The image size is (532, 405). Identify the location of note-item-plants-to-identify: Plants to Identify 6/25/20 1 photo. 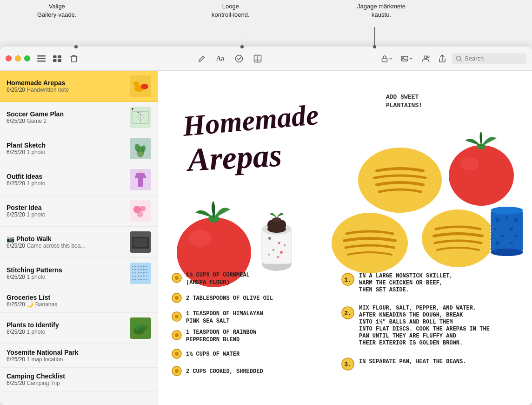
(79, 329).